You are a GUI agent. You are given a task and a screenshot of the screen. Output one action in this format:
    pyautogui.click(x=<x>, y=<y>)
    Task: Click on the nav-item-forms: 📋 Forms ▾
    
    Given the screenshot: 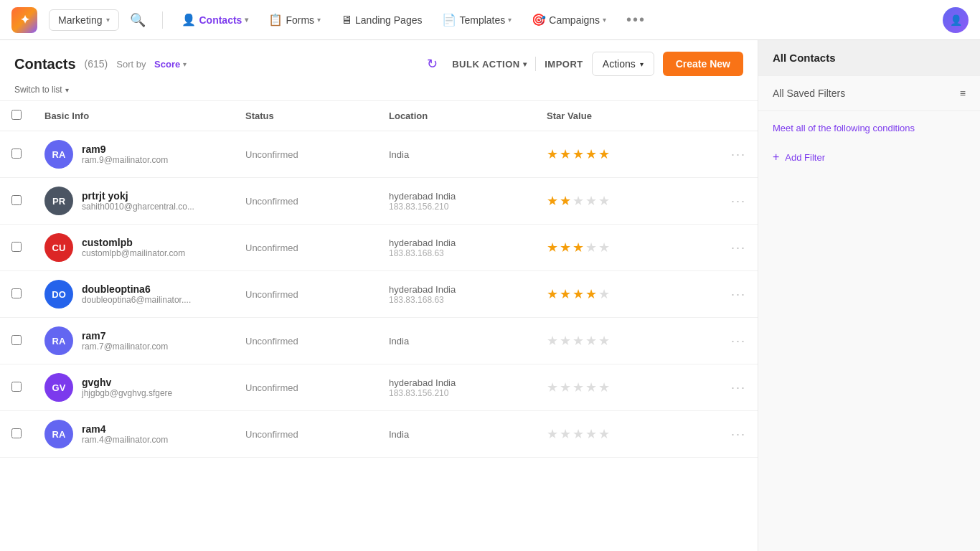 What is the action you would take?
    pyautogui.click(x=294, y=20)
    